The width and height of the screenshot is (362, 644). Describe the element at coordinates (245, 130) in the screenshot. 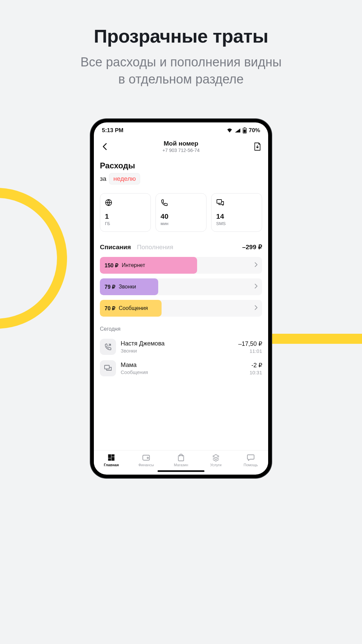

I see `battery-icon` at that location.